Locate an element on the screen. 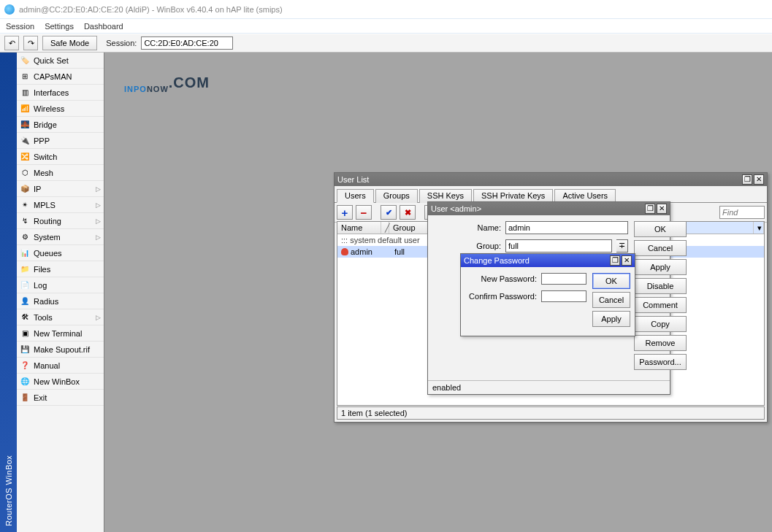 Image resolution: width=772 pixels, height=532 pixels. group-field is located at coordinates (559, 246).